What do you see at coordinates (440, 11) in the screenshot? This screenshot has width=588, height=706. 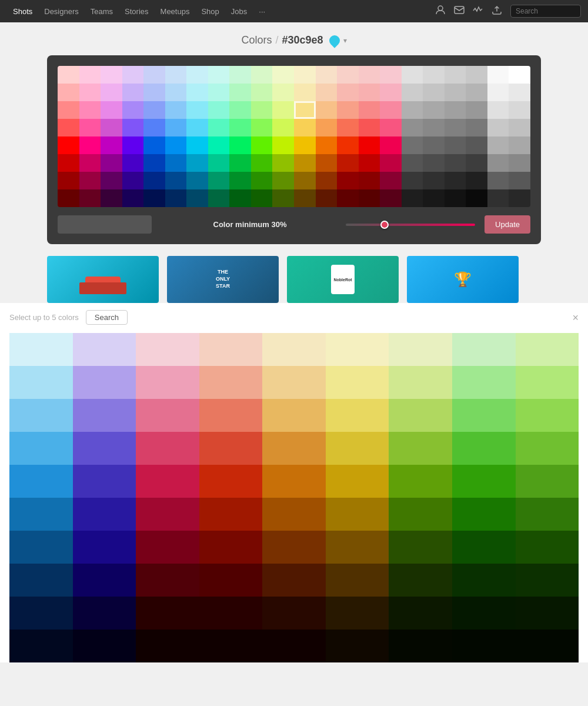 I see `profile-icon` at bounding box center [440, 11].